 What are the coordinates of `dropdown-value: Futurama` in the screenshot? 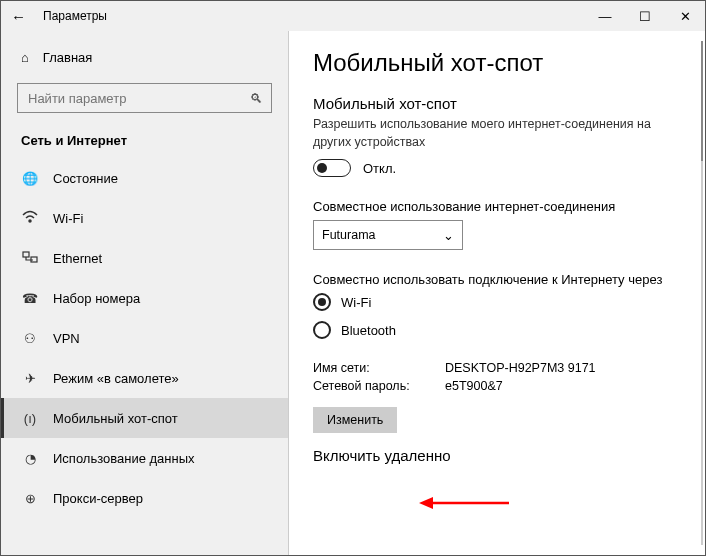 It's located at (349, 235).